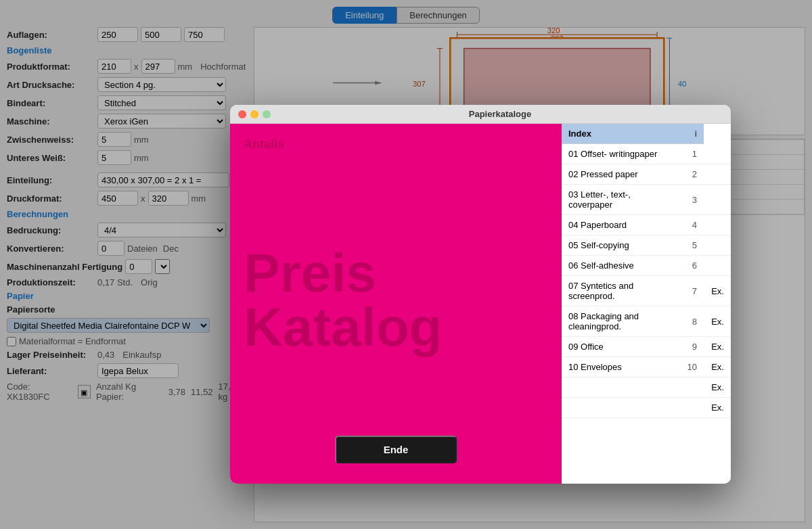 Image resolution: width=812 pixels, height=529 pixels. What do you see at coordinates (646, 322) in the screenshot?
I see `modal-table-row: 08 Packaging and cleaningprod.8Ex.` at bounding box center [646, 322].